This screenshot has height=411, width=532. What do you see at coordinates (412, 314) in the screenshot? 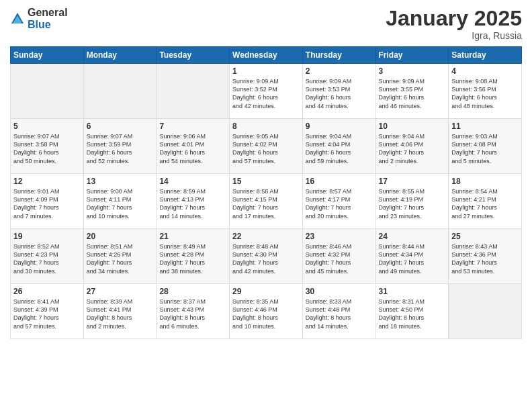
I see `day-info: Sunrise: 8:31 AM Sunset: 4:50 PM Dayligh…` at bounding box center [412, 314].